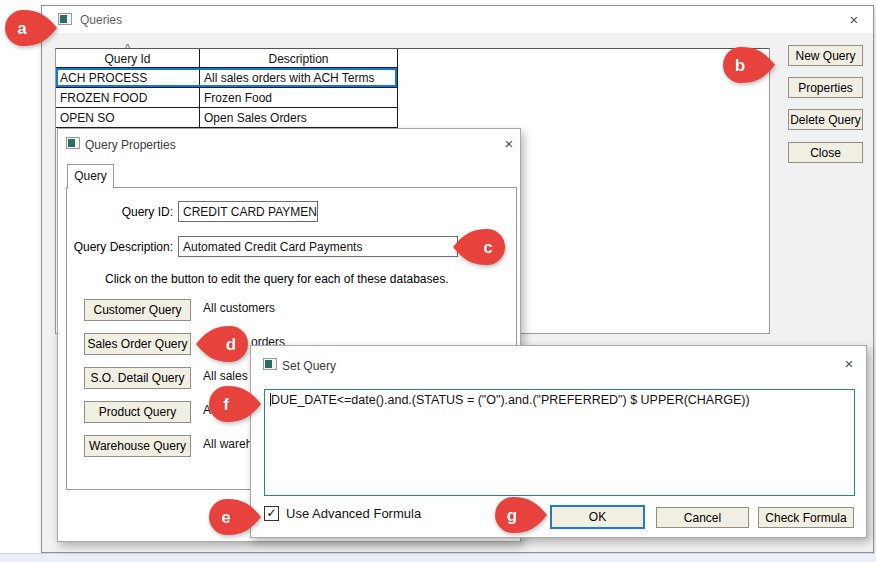  What do you see at coordinates (488, 248) in the screenshot?
I see `svg-text: c` at bounding box center [488, 248].